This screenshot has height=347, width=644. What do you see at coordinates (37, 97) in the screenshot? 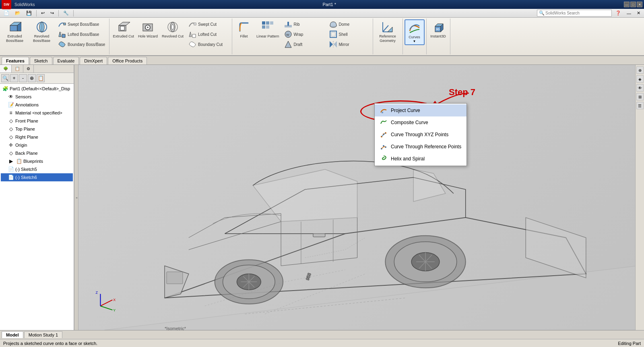
I see `tree-sensors: 👁 Sensors` at bounding box center [37, 97].